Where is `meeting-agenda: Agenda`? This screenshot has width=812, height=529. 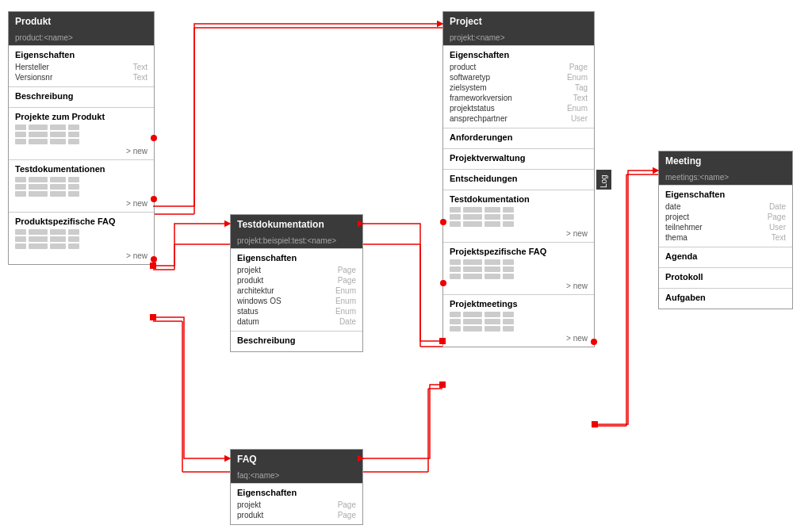 meeting-agenda: Agenda is located at coordinates (726, 257).